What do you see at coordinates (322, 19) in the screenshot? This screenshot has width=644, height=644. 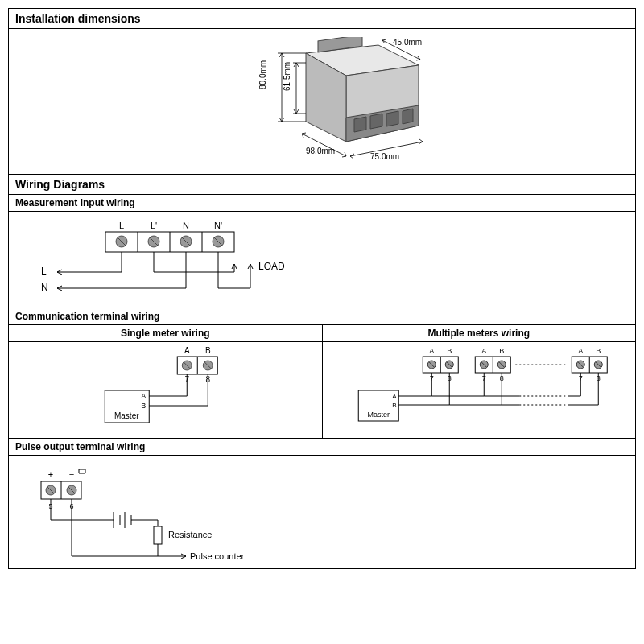 I see `install-dims-header: Installation dimensions` at bounding box center [322, 19].